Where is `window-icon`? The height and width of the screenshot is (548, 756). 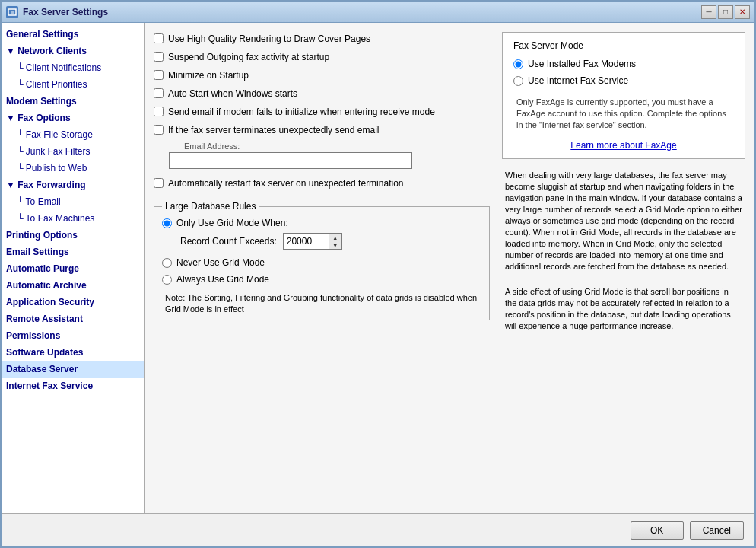 window-icon is located at coordinates (12, 12).